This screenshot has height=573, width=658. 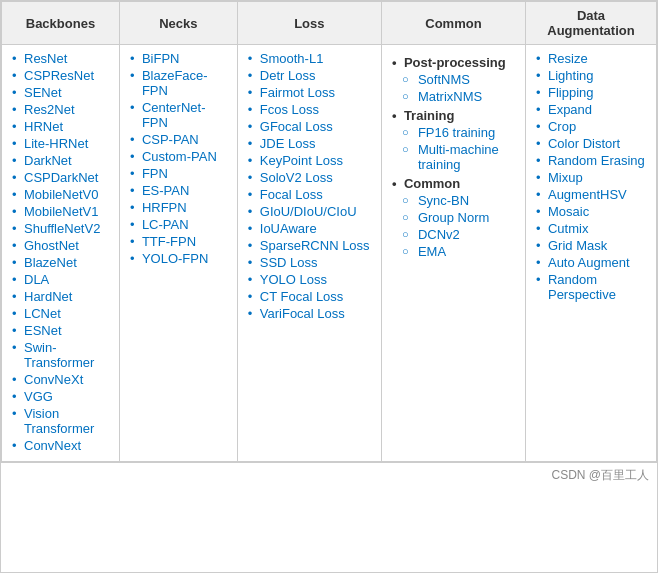 I want to click on list-item: VGG, so click(x=60, y=396).